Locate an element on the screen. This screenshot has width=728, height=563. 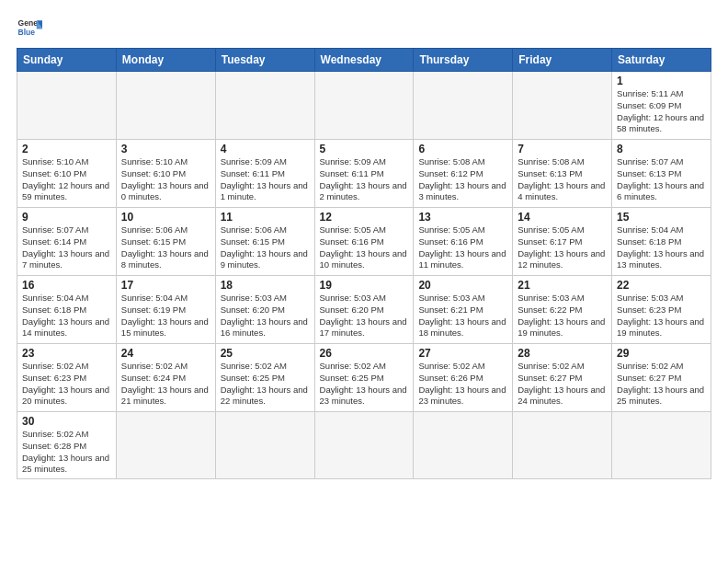
day-number: 15 is located at coordinates (662, 217).